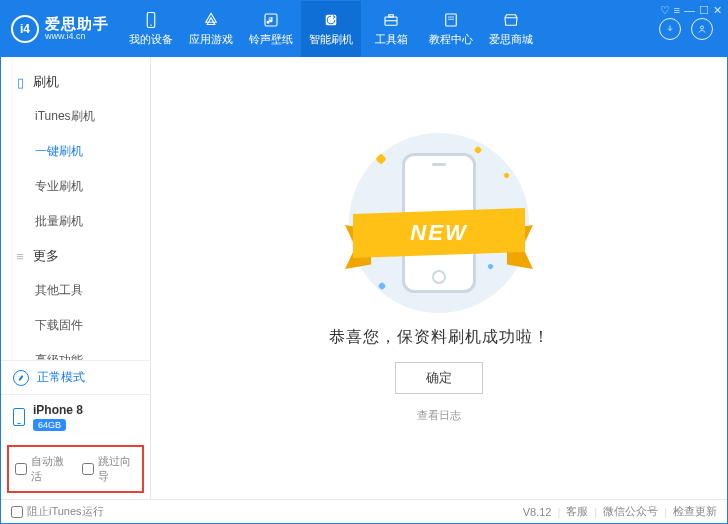 This screenshot has height=524, width=728. I want to click on prevent-itunes-checkbox: 阻止iTunes运行, so click(58, 512).